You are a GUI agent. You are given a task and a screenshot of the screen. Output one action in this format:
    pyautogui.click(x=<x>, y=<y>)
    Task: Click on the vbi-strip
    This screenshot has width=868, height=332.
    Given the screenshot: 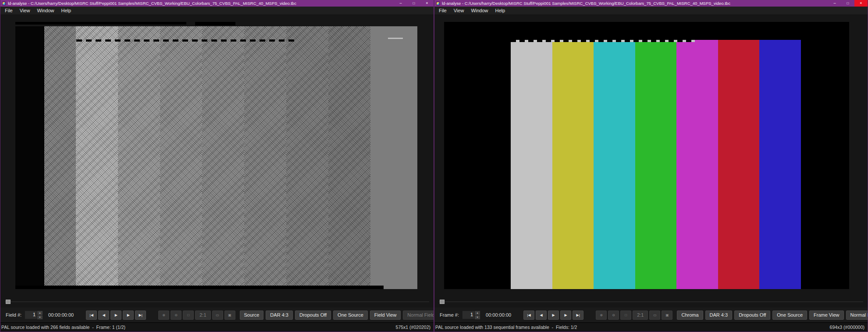 What is the action you would take?
    pyautogui.click(x=217, y=24)
    